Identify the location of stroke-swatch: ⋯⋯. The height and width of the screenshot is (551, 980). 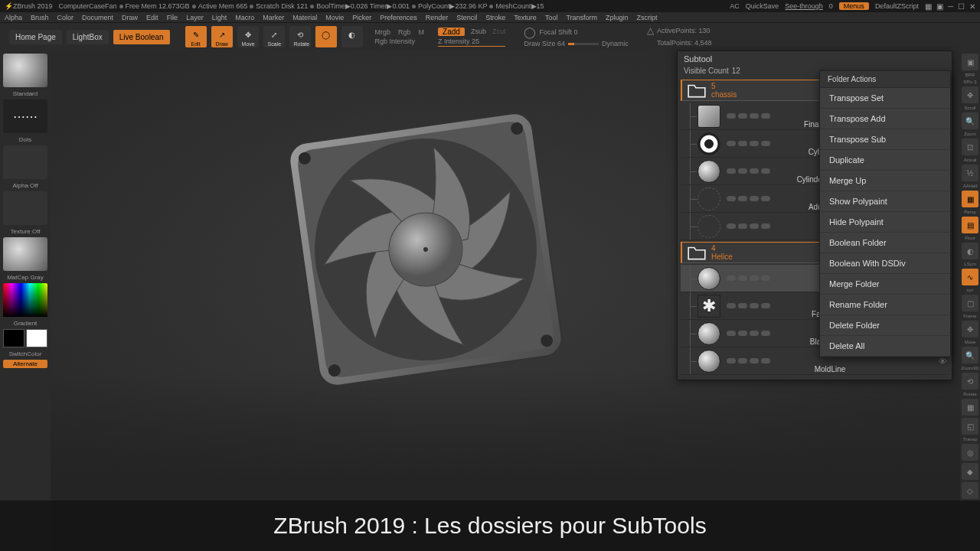
(25, 116).